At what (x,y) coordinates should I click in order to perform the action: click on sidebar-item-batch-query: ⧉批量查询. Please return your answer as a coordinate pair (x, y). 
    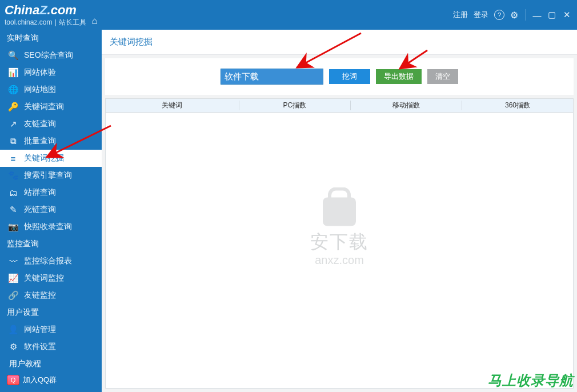
    Looking at the image, I should click on (51, 141).